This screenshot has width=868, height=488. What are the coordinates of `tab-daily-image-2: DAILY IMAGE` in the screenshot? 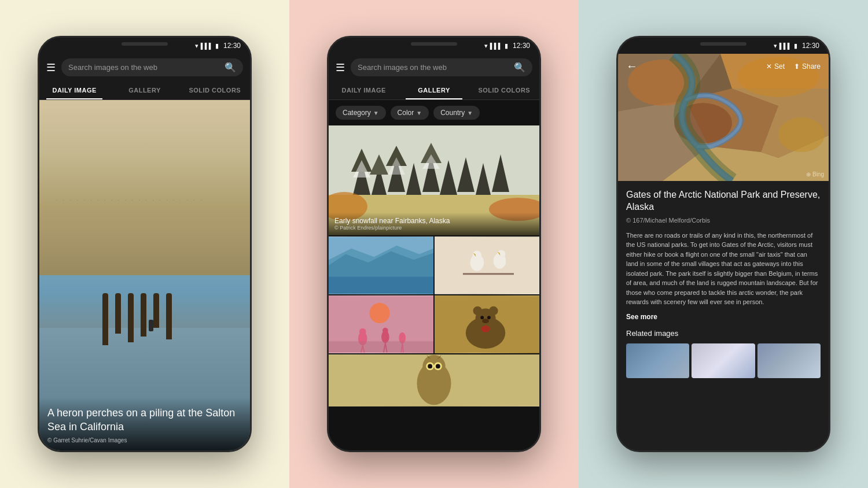 It's located at (363, 90).